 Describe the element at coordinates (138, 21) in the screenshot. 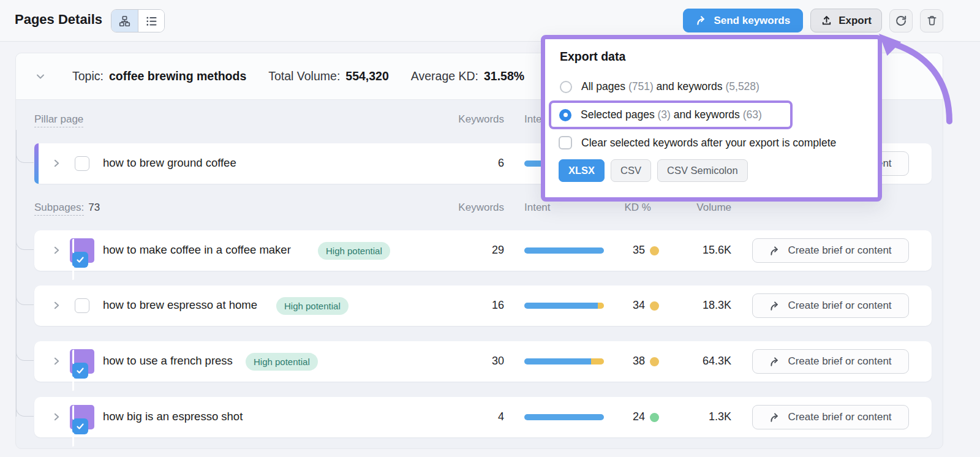

I see `view-toggle` at that location.